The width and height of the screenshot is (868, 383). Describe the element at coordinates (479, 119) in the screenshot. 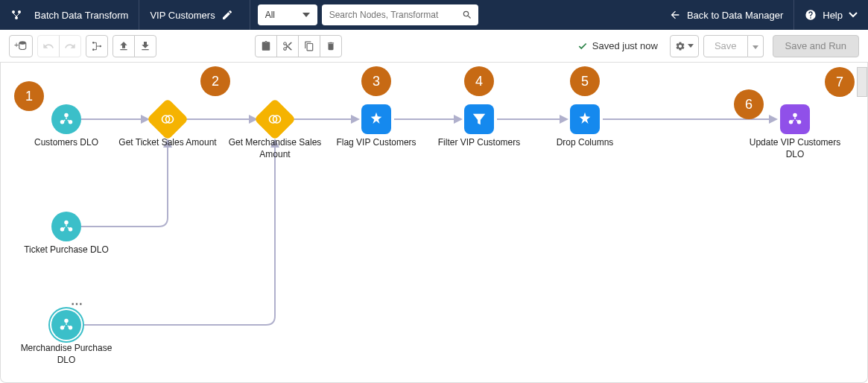

I see `filter-icon` at that location.